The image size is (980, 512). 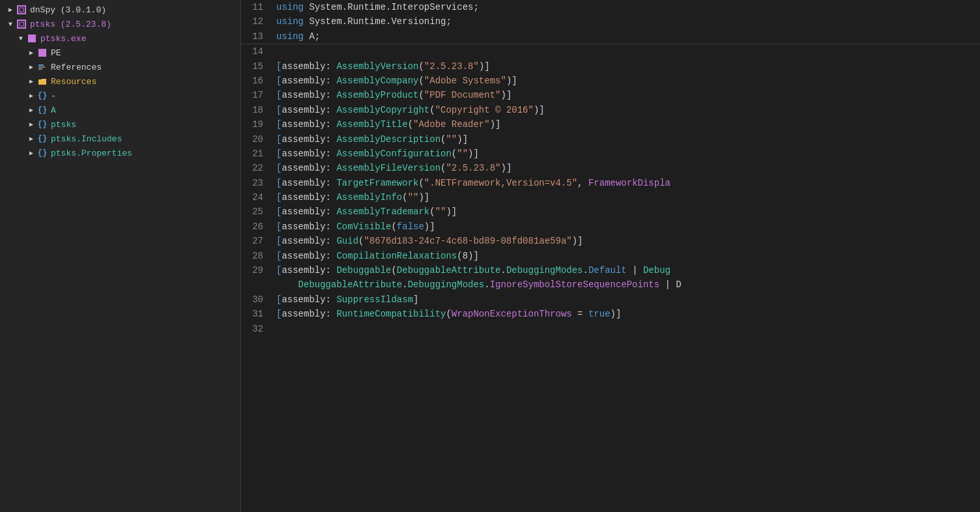 What do you see at coordinates (611, 36) in the screenshot?
I see `code-line-13: 13 using A;` at bounding box center [611, 36].